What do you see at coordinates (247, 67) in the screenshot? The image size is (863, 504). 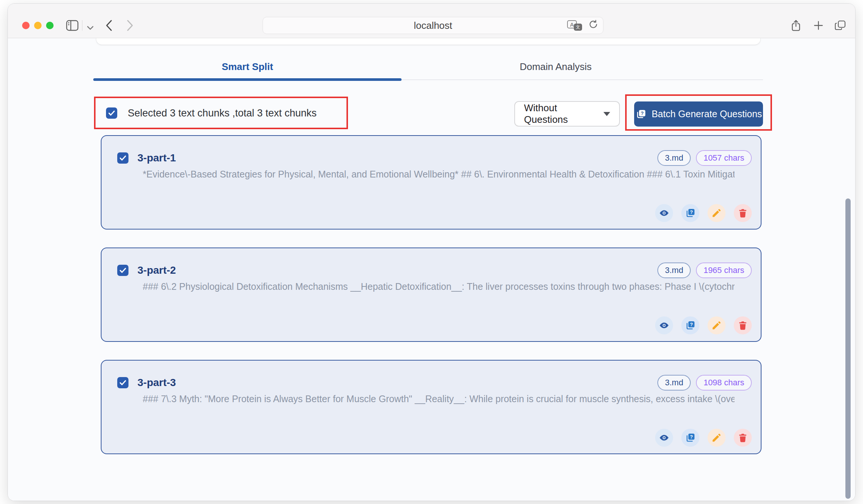 I see `tab-smart-split: Smart Split` at bounding box center [247, 67].